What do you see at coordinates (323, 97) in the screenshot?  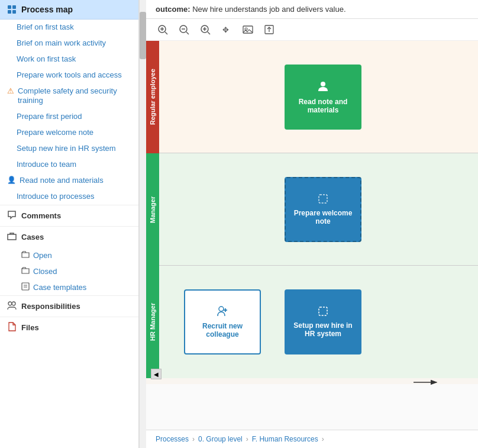 I see `process-box-read-note: Read note and materials` at bounding box center [323, 97].